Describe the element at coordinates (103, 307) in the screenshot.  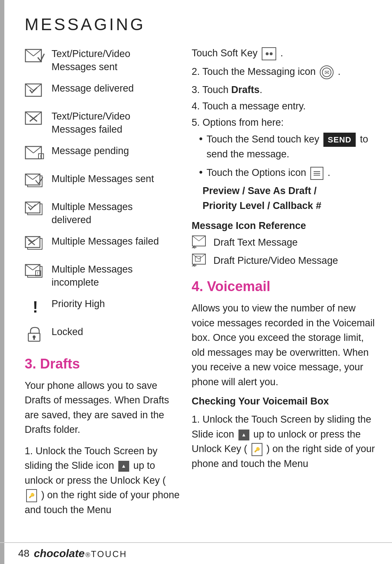
I see `list-item: ! Priority High` at that location.